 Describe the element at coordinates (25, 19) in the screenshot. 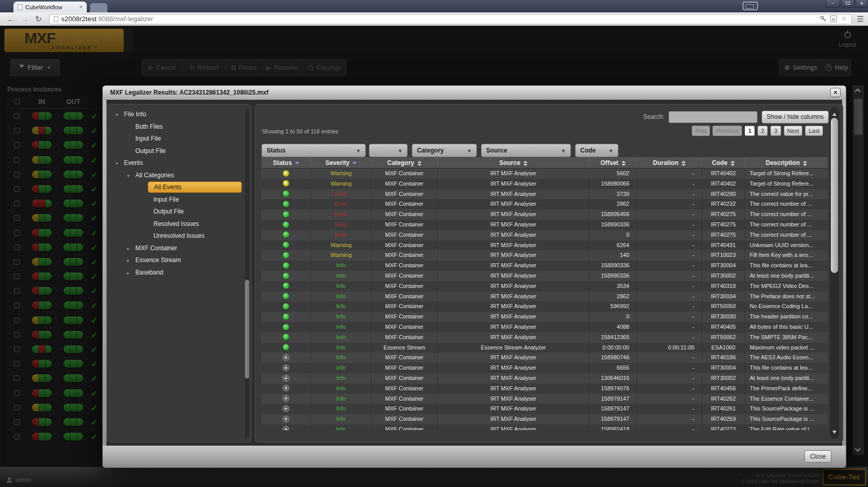

I see `forward-button: →` at that location.